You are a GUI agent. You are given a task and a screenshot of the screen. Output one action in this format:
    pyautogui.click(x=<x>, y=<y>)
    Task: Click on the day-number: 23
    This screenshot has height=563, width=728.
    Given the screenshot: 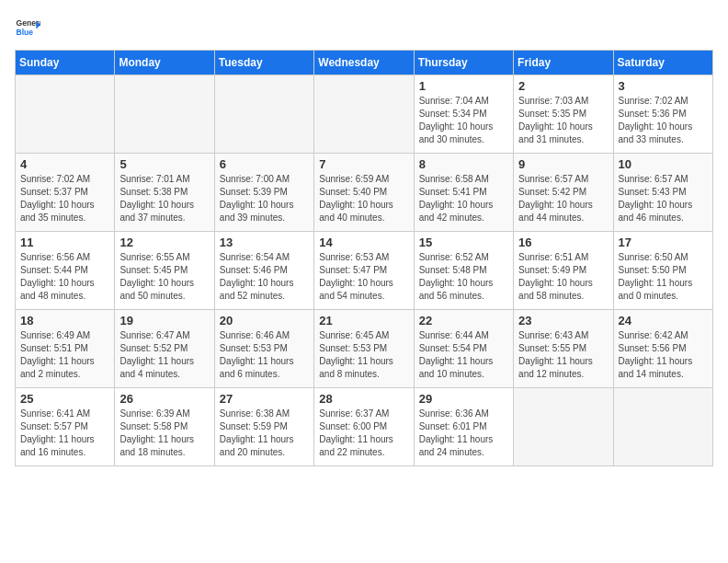 What is the action you would take?
    pyautogui.click(x=563, y=320)
    